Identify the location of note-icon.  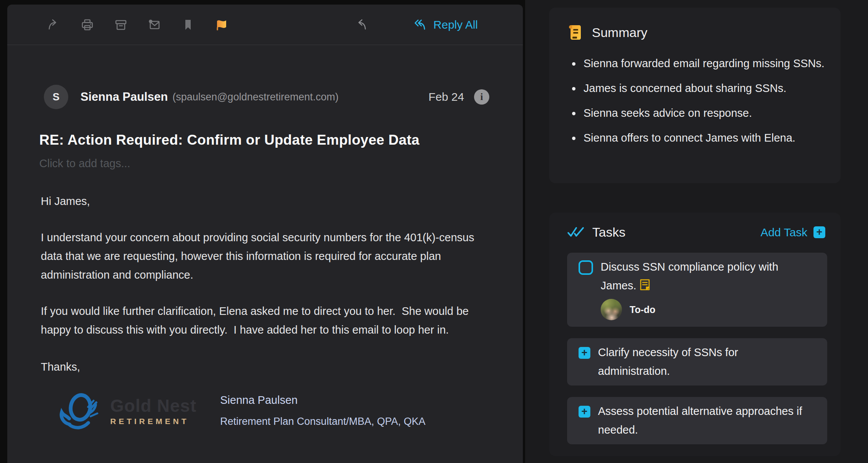
(645, 284).